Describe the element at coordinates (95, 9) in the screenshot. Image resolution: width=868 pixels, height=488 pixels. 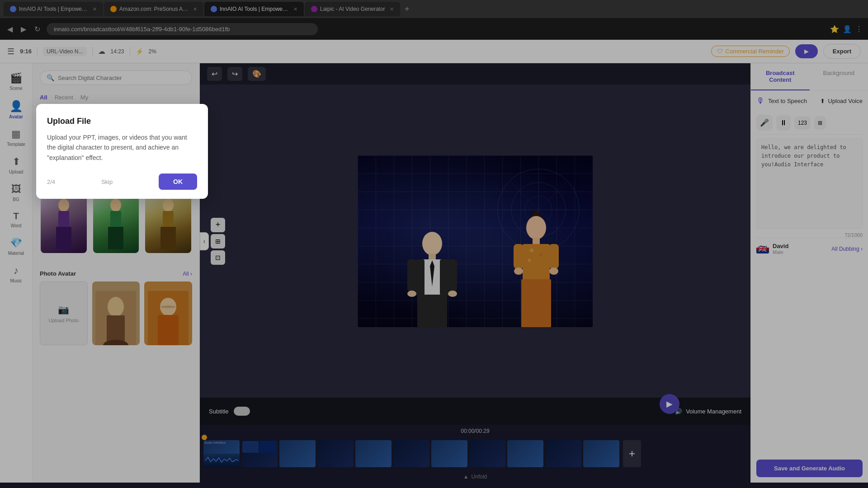
I see `tab-close-1: ✕` at that location.